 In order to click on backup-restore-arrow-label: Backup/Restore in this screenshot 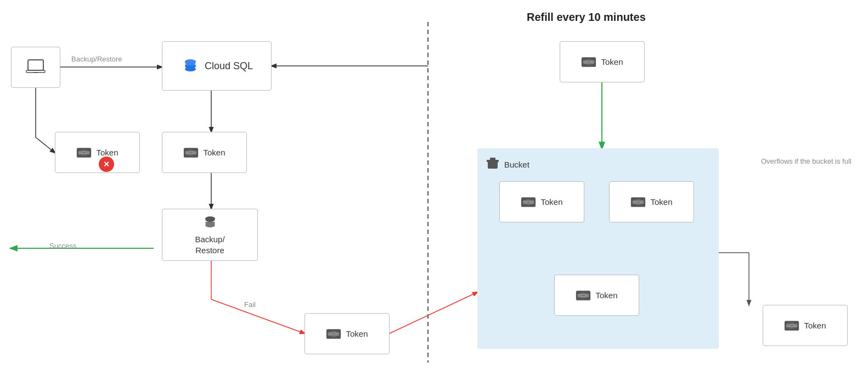, I will do `click(97, 59)`.